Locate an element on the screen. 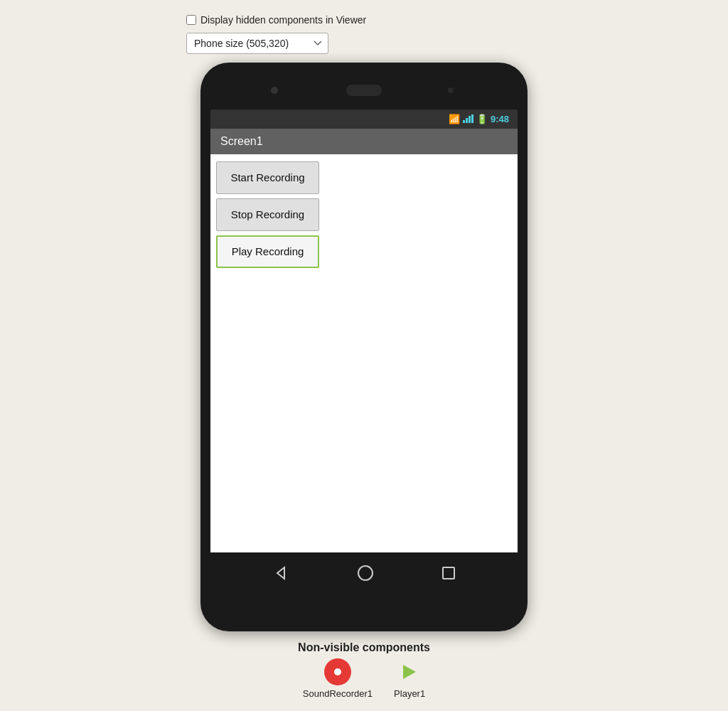  battery-icon: 🔋 is located at coordinates (482, 119).